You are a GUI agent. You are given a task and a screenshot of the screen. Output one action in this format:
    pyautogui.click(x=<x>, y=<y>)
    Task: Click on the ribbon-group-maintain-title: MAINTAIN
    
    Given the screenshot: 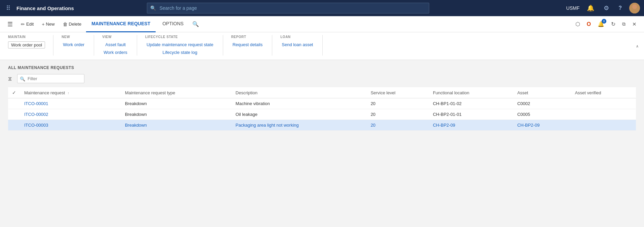 What is the action you would take?
    pyautogui.click(x=27, y=37)
    